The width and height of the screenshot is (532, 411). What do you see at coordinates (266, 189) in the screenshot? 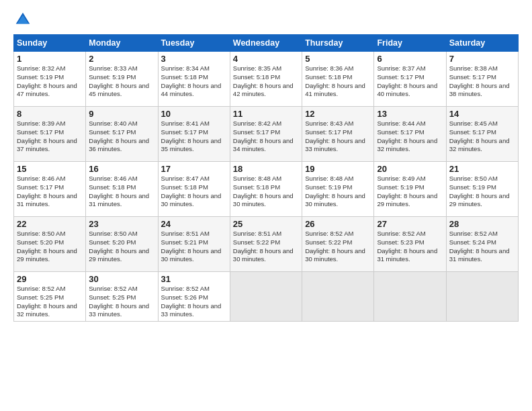
I see `calendar-cell: 18 Sunrise: 8:48 AMSunset: 5:18 PMDaylig…` at bounding box center [266, 189].